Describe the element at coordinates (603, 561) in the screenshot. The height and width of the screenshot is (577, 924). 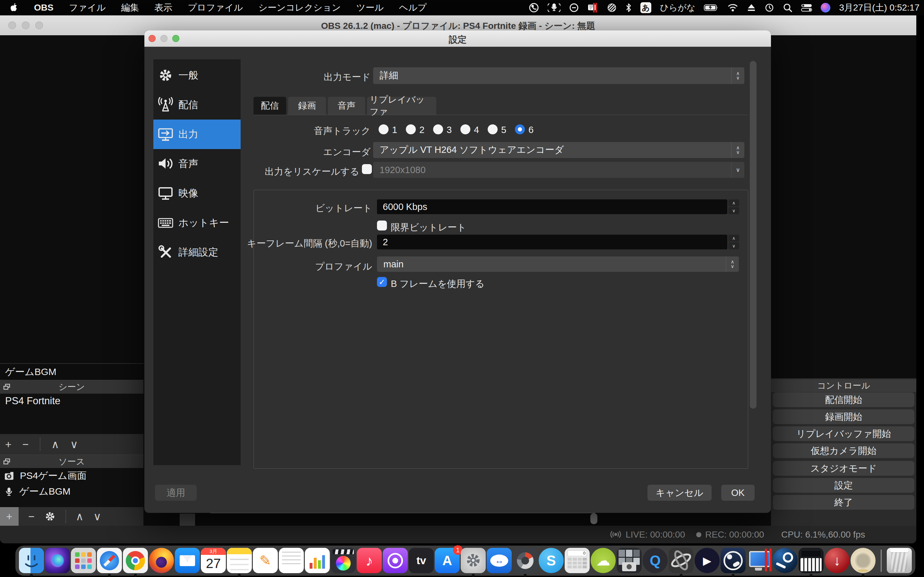
I see `dock-video-cloud-app: ☁` at that location.